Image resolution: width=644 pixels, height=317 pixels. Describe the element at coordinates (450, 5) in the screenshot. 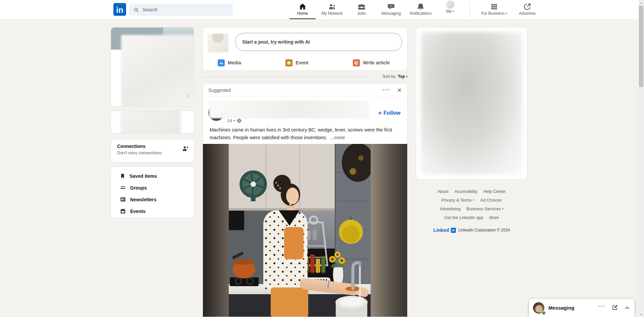

I see `me-avatar-blurred` at that location.